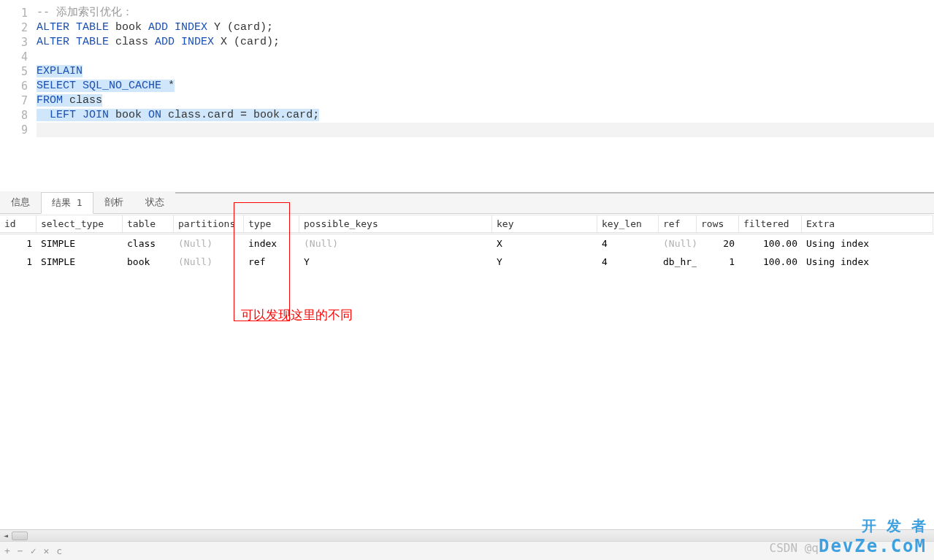 The height and width of the screenshot is (560, 934). Describe the element at coordinates (770, 223) in the screenshot. I see `col-filtered: filtered` at that location.